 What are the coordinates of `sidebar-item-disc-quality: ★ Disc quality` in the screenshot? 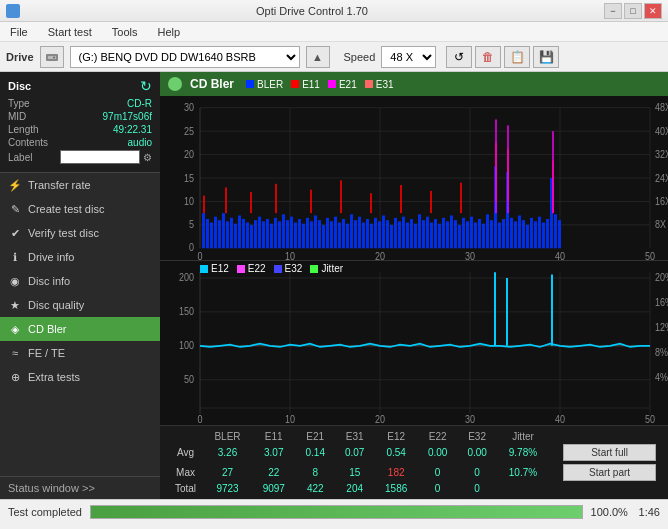 It's located at (80, 305).